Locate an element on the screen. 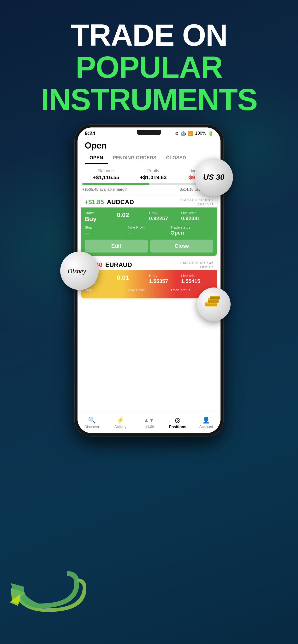  activity-icon: ⚡ is located at coordinates (120, 420).